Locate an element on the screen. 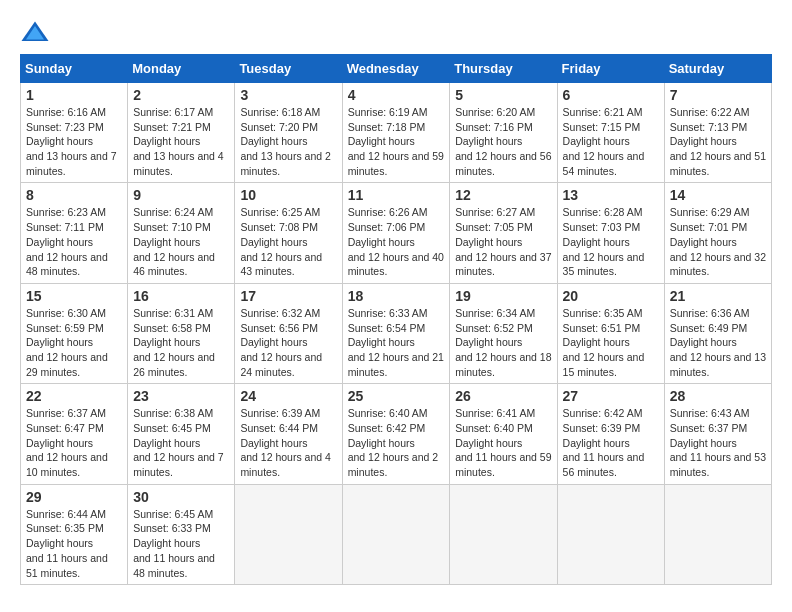  day-info: Sunrise: 6:38 AMSunset: 6:45 PMDaylight … is located at coordinates (178, 442).